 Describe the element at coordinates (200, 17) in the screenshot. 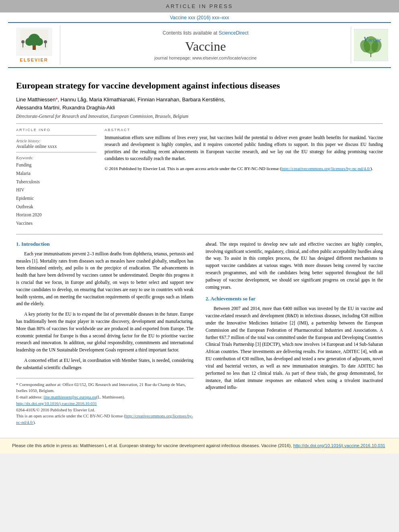

I see `journal-url-line: Vaccine xxx (2016) xxx–xxx` at that location.